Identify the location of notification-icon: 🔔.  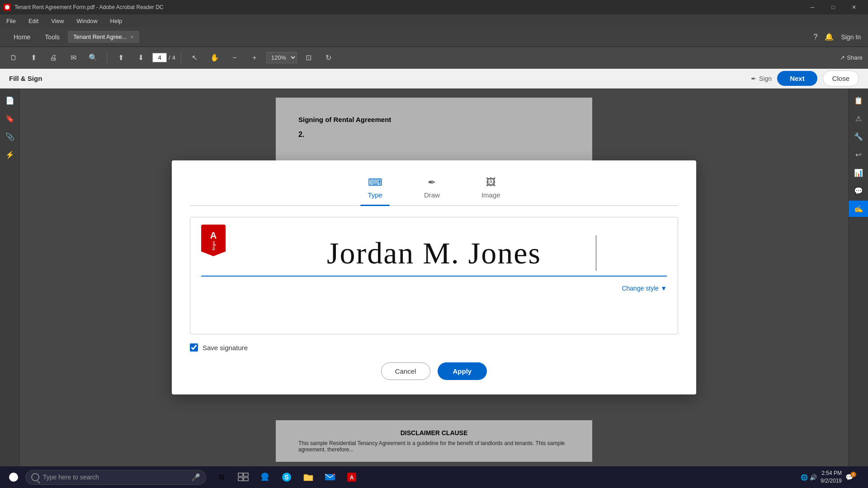
(829, 37).